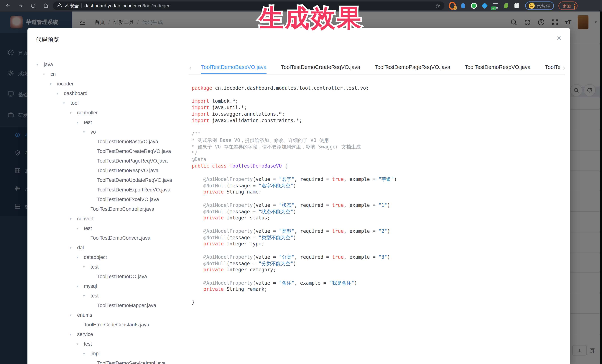 The height and width of the screenshot is (364, 602). What do you see at coordinates (379, 160) in the screenshot?
I see `code-line: @Data` at bounding box center [379, 160].